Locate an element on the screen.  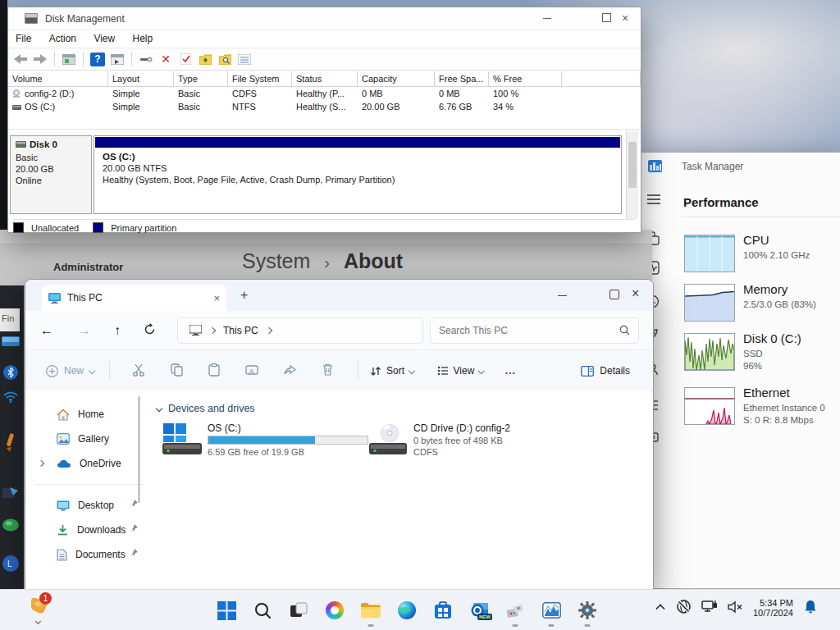
view-button: View is located at coordinates (461, 371).